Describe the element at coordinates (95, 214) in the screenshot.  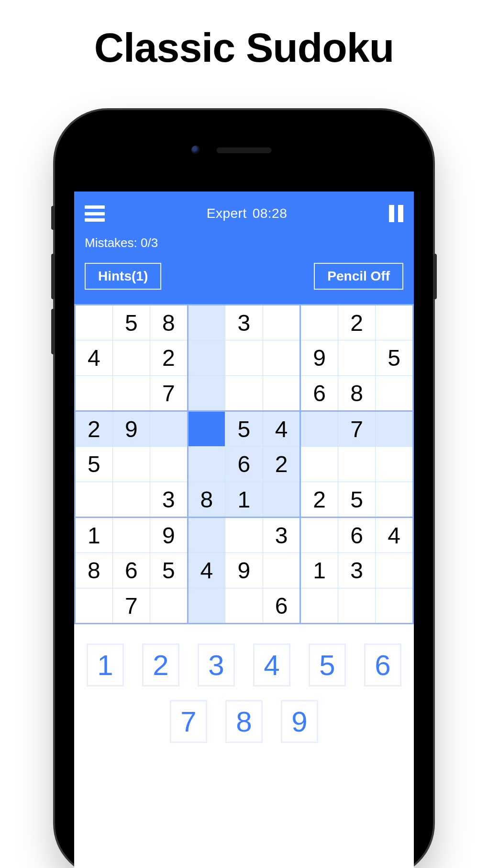
I see `menu-icon` at that location.